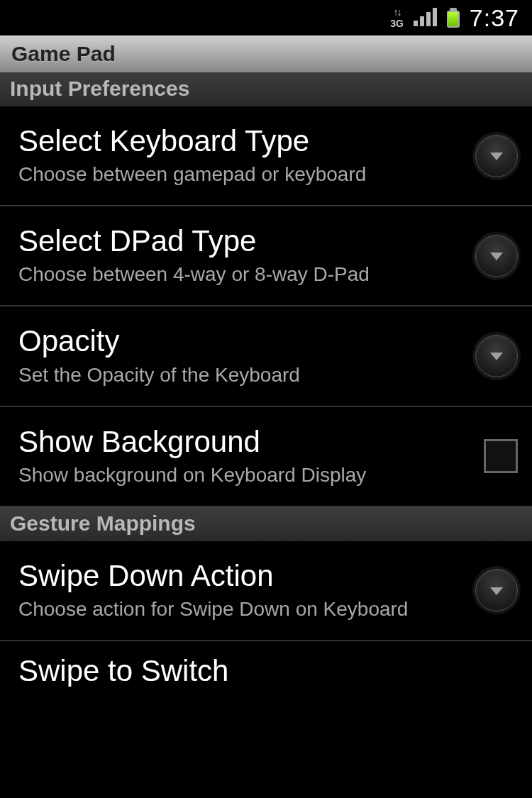 This screenshot has width=532, height=798. Describe the element at coordinates (266, 457) in the screenshot. I see `pref-show-background: Show Background Show background on Keybo…` at that location.